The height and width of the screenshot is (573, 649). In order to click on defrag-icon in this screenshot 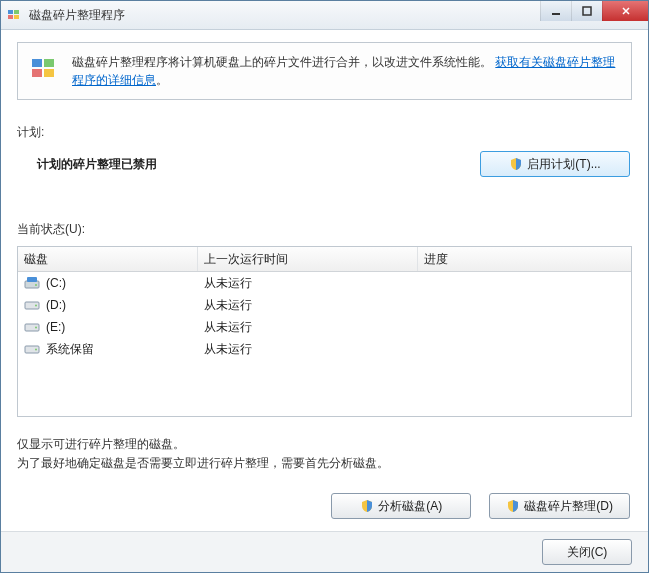, I will do `click(46, 69)`.